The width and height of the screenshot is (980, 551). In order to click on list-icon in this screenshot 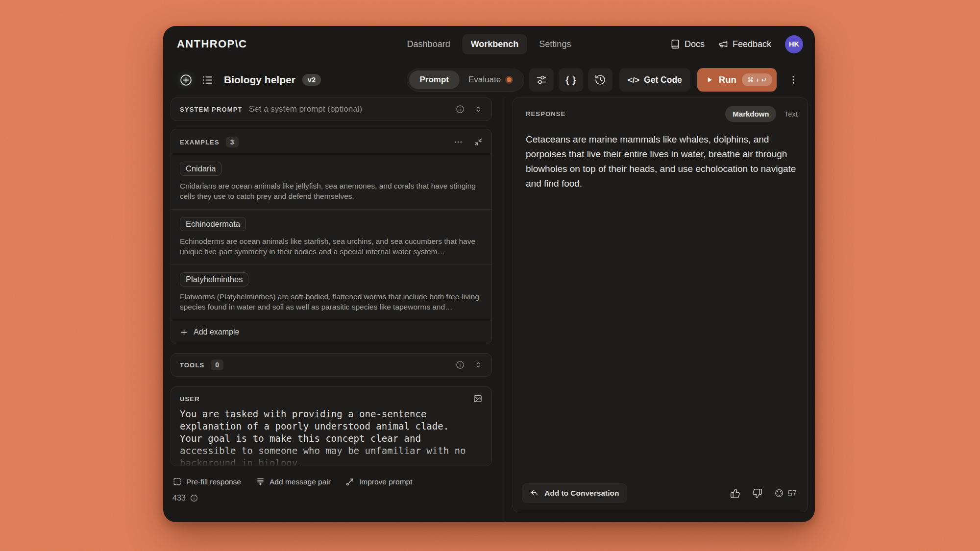, I will do `click(208, 80)`.